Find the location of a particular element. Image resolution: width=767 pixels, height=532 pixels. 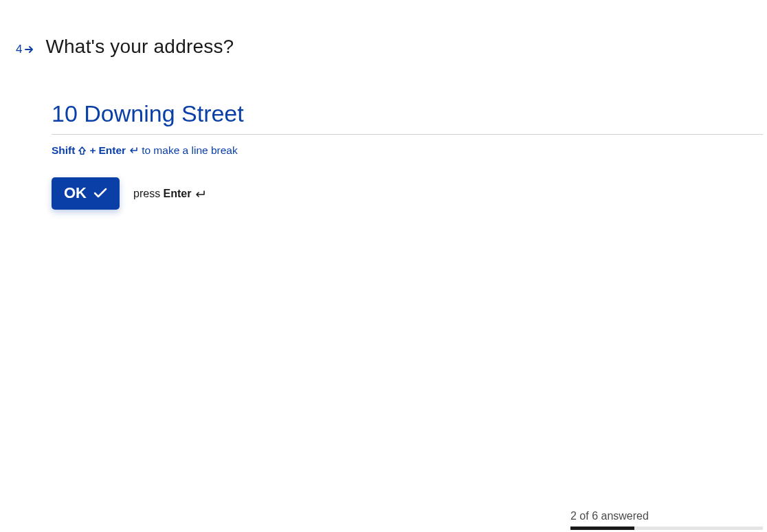

question-number-value: 4 is located at coordinates (19, 49).